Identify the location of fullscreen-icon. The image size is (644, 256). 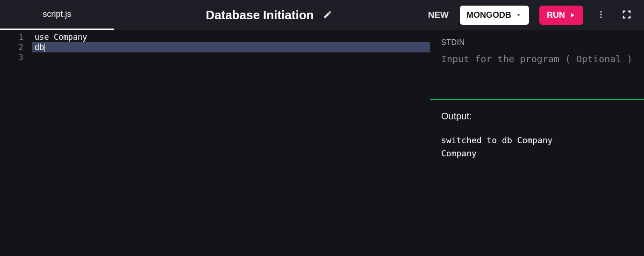
(627, 15).